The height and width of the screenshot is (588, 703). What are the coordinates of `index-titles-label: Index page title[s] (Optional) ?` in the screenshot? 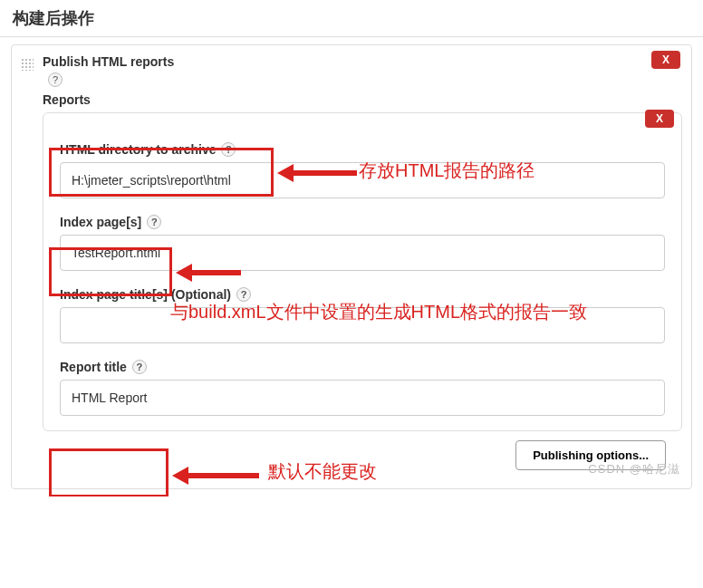 It's located at (362, 294).